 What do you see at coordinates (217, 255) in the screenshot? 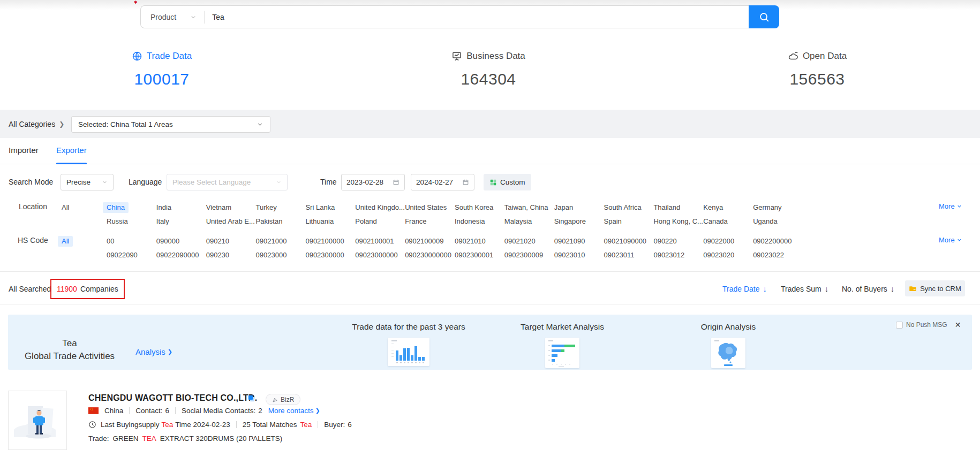
I see `hs-code-option: 090230` at bounding box center [217, 255].